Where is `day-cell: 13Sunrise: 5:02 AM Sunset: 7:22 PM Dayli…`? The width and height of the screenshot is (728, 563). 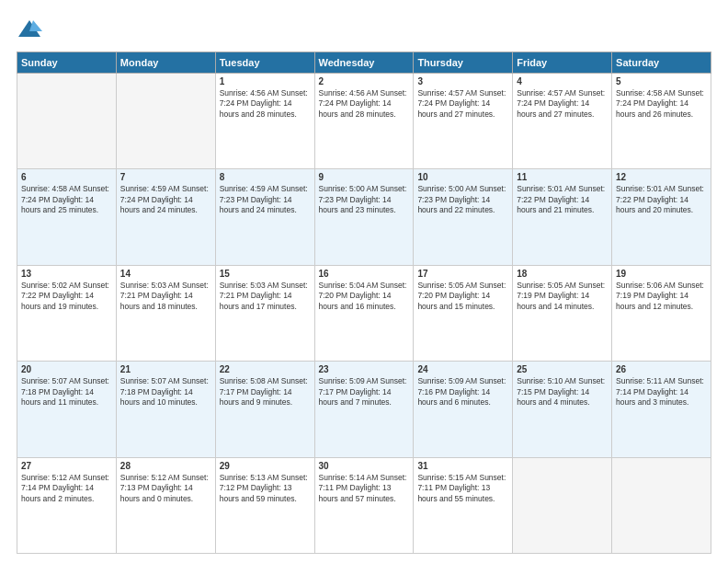 day-cell: 13Sunrise: 5:02 AM Sunset: 7:22 PM Dayli… is located at coordinates (67, 313).